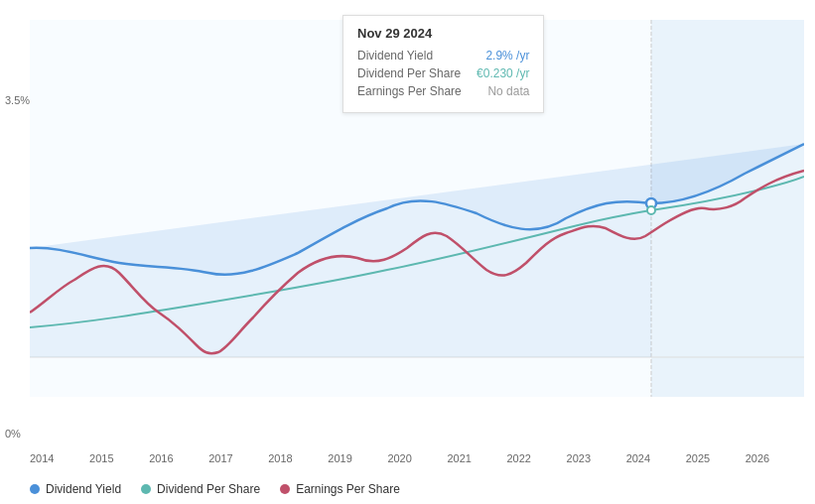 Image resolution: width=815 pixels, height=504 pixels. Describe the element at coordinates (399, 458) in the screenshot. I see `x-label-2020: 2020` at that location.